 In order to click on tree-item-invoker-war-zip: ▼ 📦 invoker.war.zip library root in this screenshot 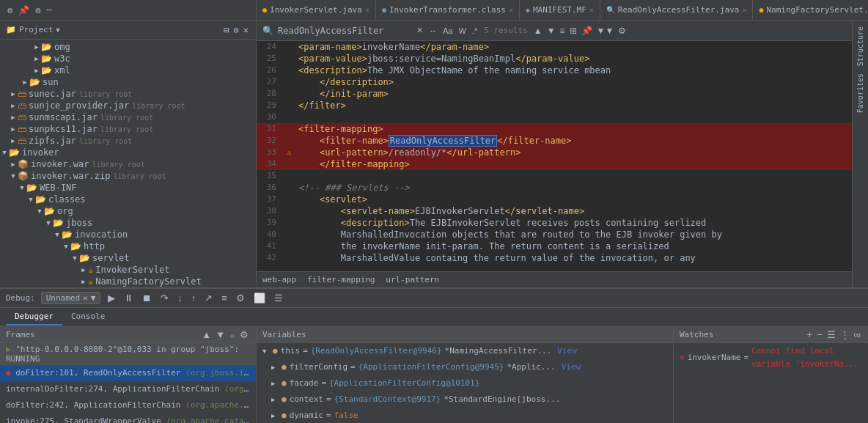, I will do `click(128, 176)`.